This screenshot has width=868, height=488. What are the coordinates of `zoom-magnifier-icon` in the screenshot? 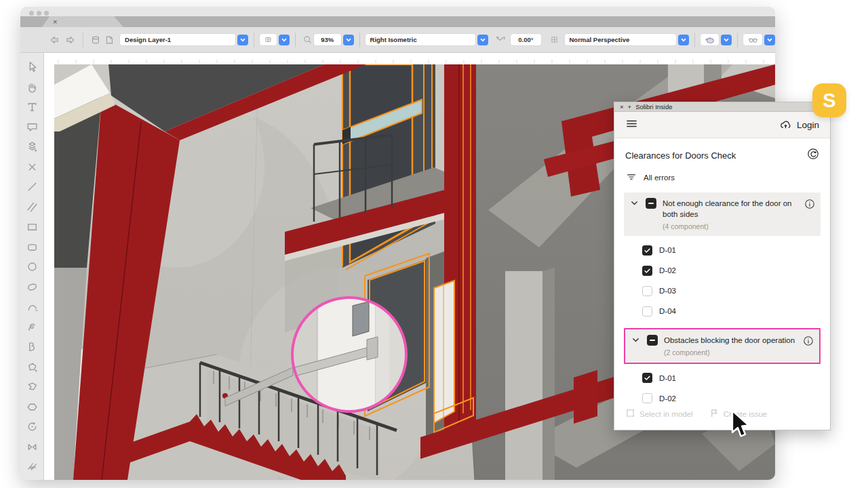 It's located at (308, 39).